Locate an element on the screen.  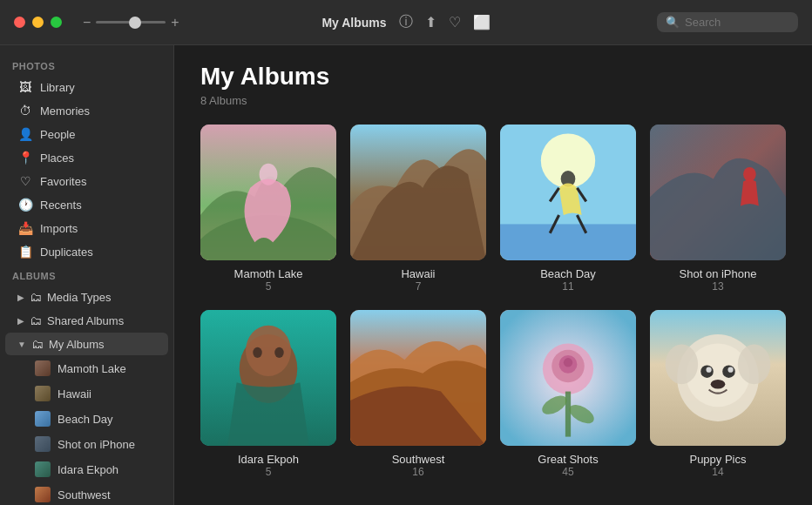
iphone-thumb is located at coordinates (43, 444).